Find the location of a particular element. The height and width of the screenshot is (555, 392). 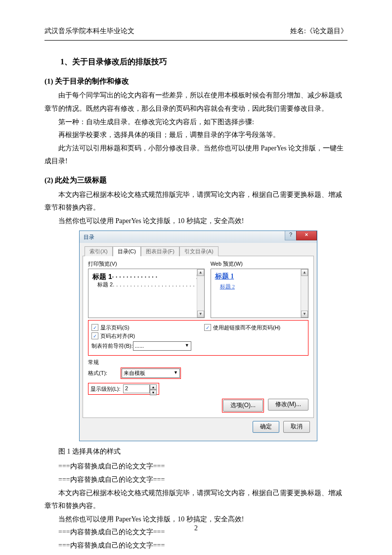

opt-leader-label: 制表符前导符(B): is located at coordinates (112, 346).